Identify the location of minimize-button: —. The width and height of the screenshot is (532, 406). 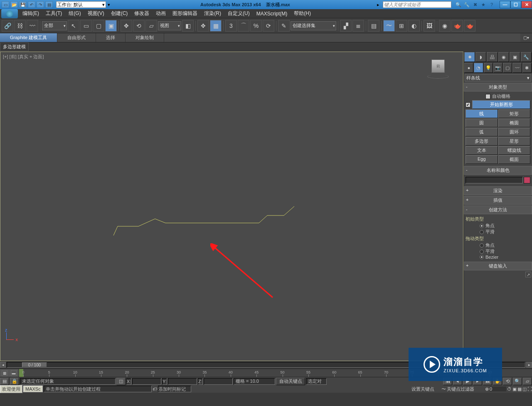
(505, 5).